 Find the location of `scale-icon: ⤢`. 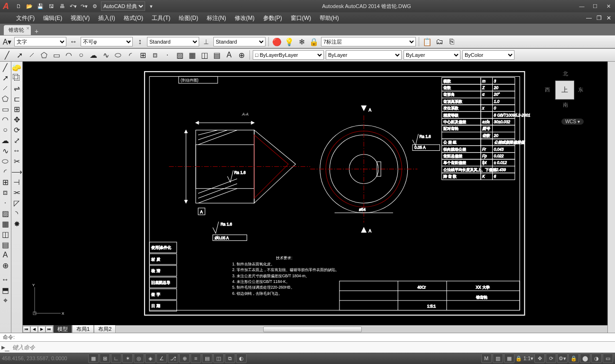

scale-icon: ⤢ is located at coordinates (17, 140).